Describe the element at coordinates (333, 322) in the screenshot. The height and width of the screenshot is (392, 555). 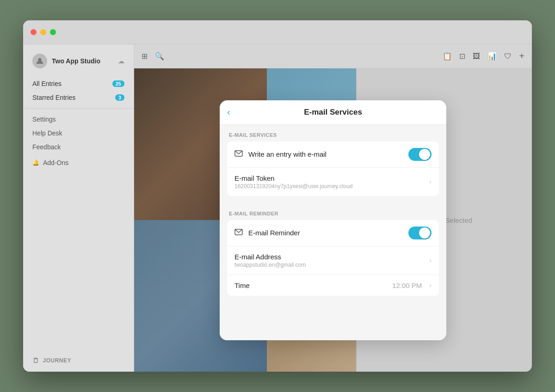
I see `modal-bottom-padding` at that location.